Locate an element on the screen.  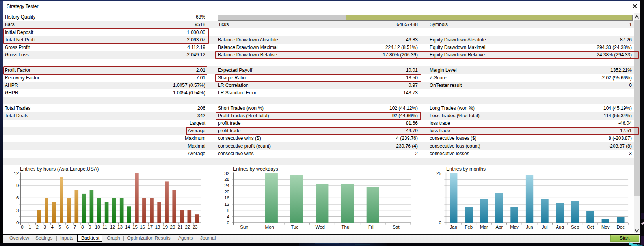
svg-text: 32 is located at coordinates (227, 173).